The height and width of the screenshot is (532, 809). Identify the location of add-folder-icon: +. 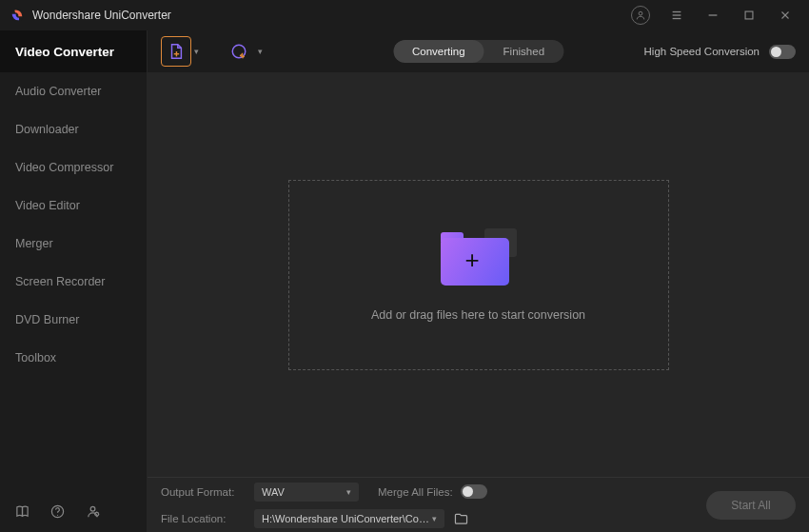
(479, 257).